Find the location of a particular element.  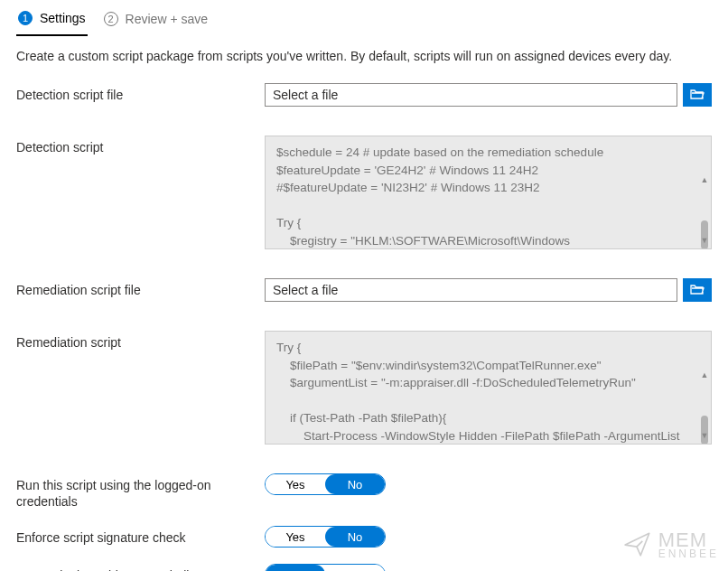

remediation-script-textbox: Try { $filePath = "$env:windir\system32\… is located at coordinates (488, 388).